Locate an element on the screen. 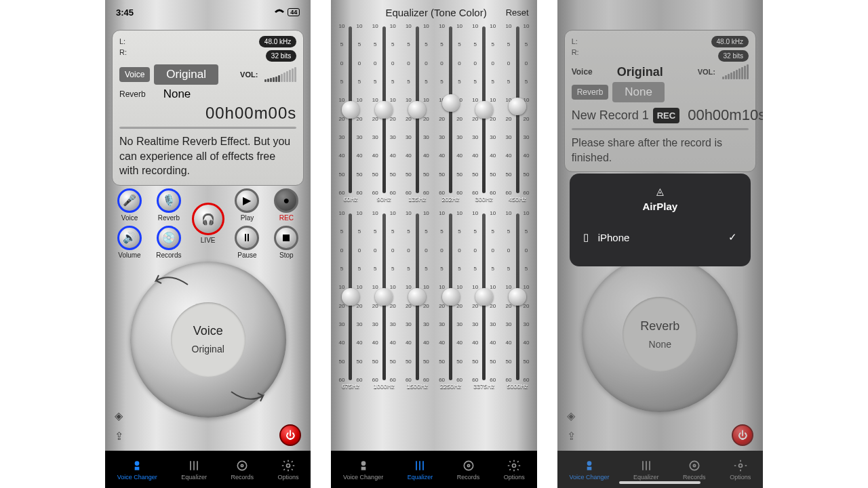 The height and width of the screenshot is (488, 868). reverb-button: 🎙️Reverb is located at coordinates (169, 205).